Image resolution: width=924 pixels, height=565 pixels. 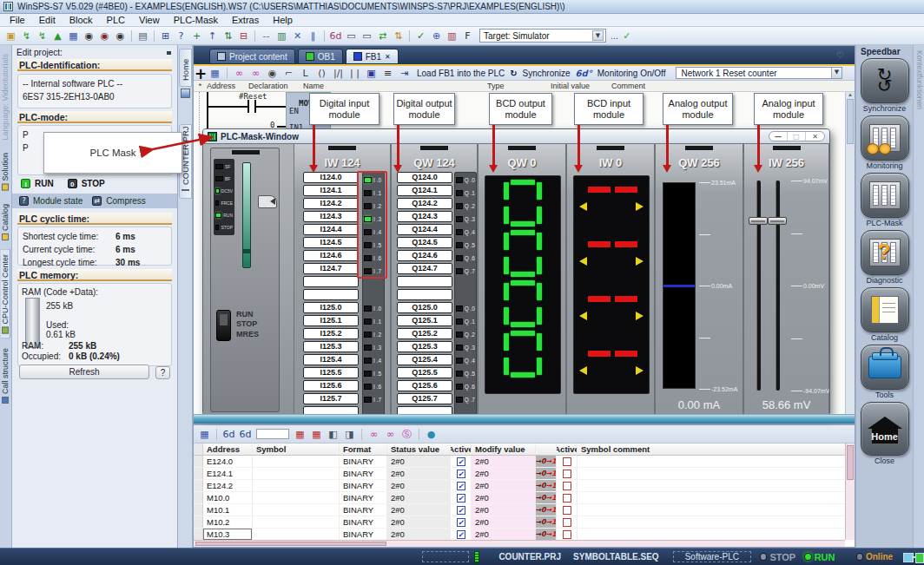 I want to click on contact-nc-icon: |/|, so click(x=339, y=73).